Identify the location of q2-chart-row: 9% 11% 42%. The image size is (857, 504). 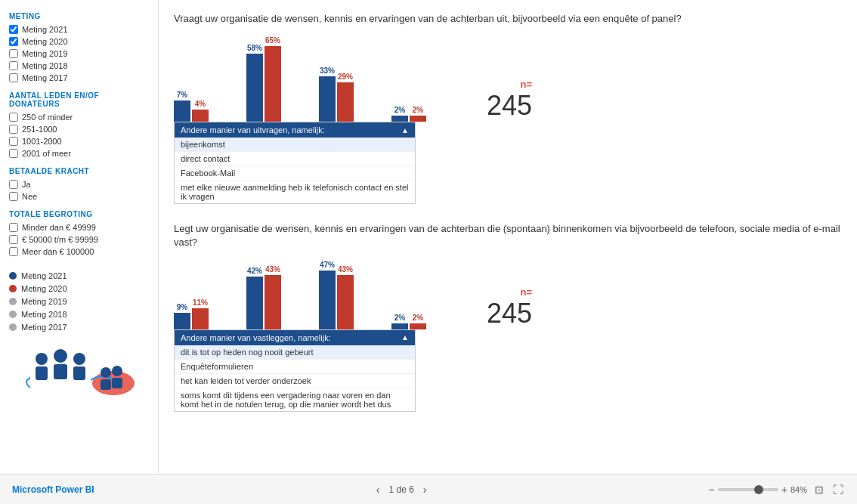
(508, 295).